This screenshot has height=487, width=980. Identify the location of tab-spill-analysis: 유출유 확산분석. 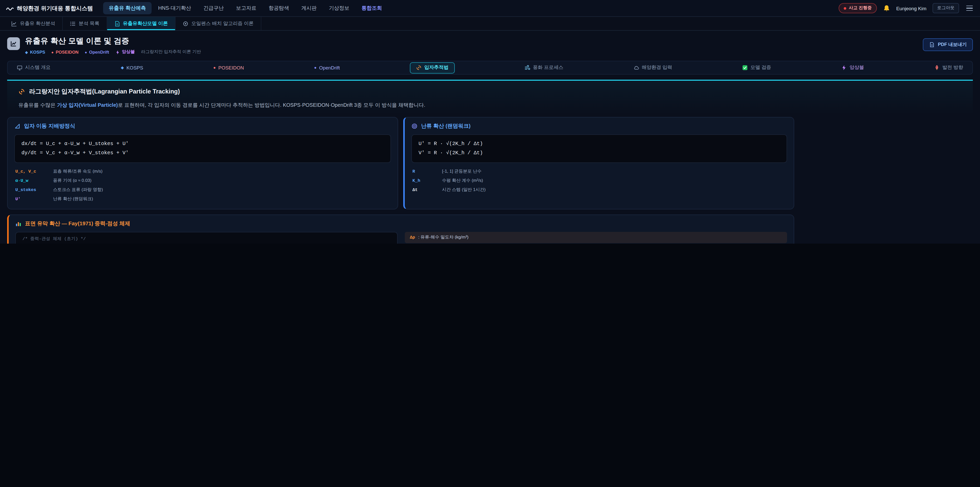
(33, 24).